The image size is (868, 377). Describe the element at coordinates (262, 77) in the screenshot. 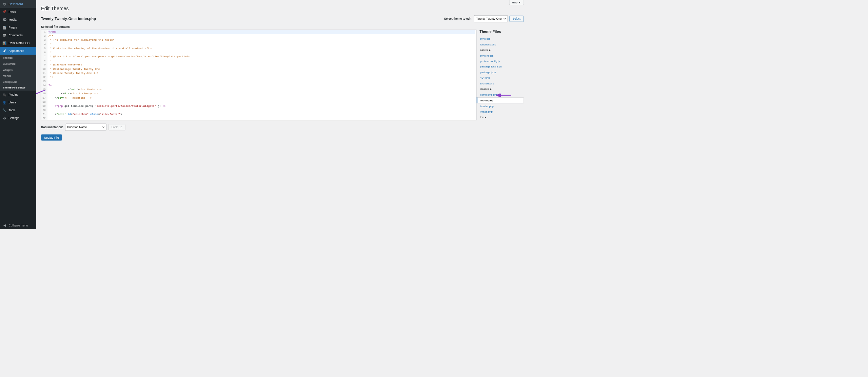

I see `code-line: */` at that location.